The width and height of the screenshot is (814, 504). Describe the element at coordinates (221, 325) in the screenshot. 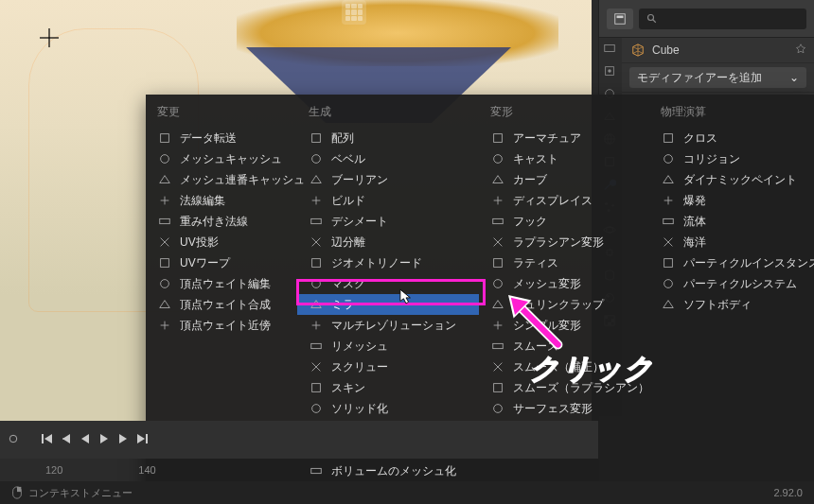

I see `modifier-item: 頂点ウェイト近傍` at that location.